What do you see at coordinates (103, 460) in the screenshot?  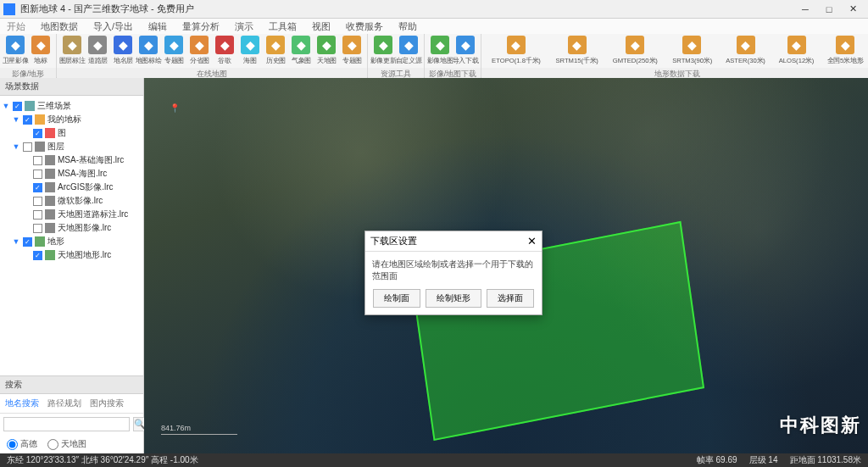 I see `status-coords: 东经 120°23′33.13″ 北纬 36°02′24.29″ 高程 -1.0…` at bounding box center [103, 460].